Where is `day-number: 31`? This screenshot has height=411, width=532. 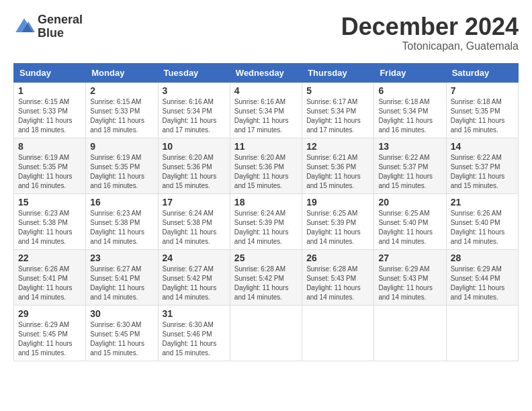
day-number: 31 is located at coordinates (194, 314).